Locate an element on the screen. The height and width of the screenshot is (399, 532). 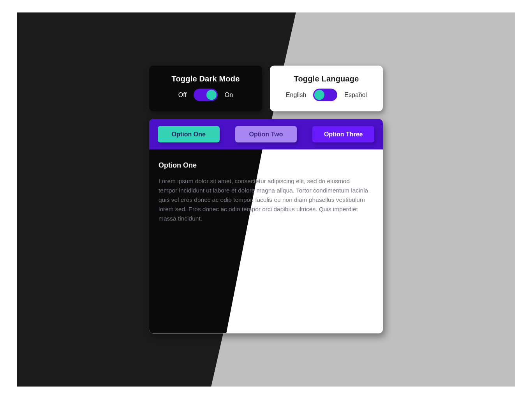
language-switch is located at coordinates (325, 95).